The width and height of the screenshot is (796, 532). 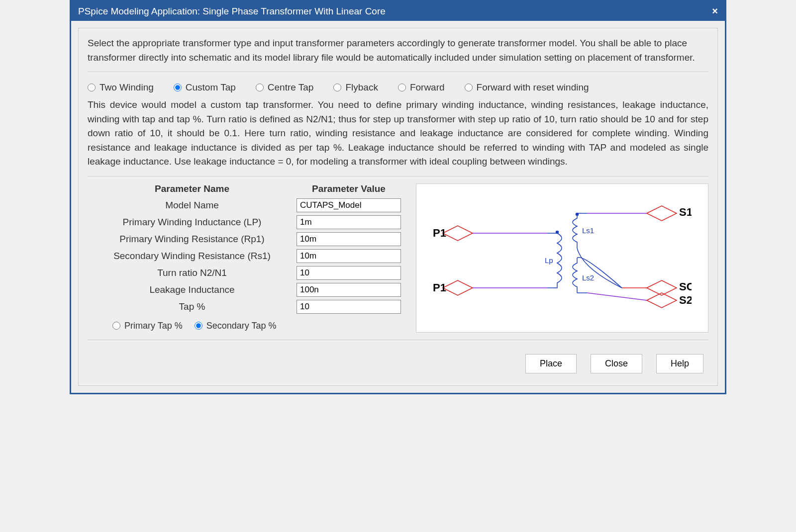 What do you see at coordinates (715, 11) in the screenshot?
I see `close-icon: ×` at bounding box center [715, 11].